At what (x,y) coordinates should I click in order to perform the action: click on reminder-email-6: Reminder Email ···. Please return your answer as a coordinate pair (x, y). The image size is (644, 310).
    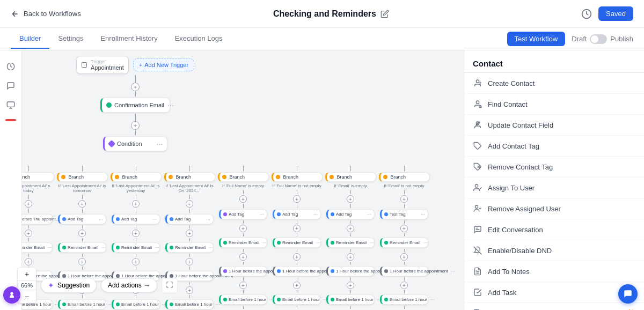
    Looking at the image, I should click on (350, 242).